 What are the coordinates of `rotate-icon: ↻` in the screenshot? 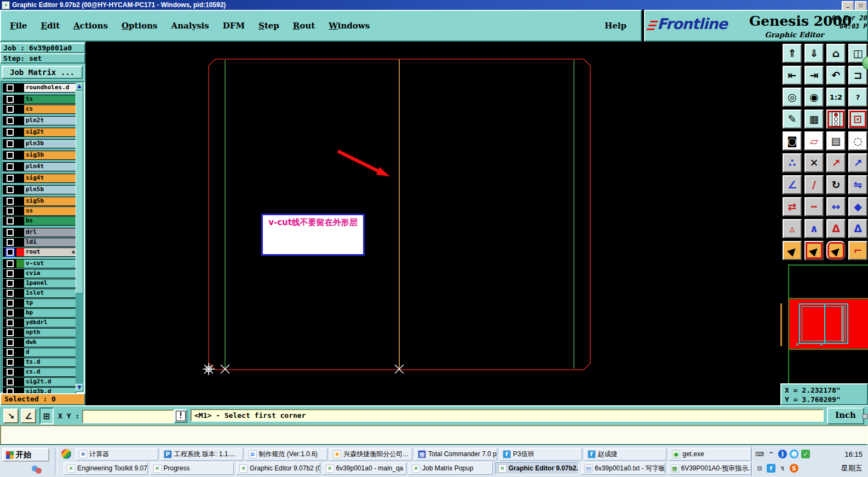 It's located at (836, 185).